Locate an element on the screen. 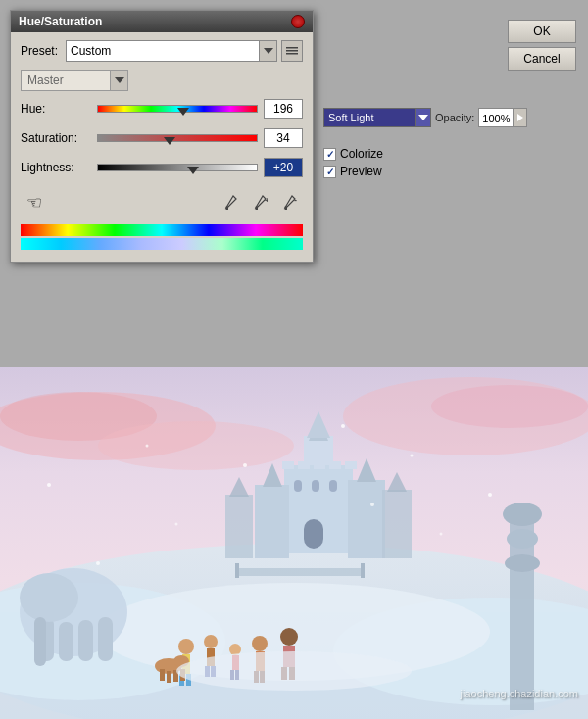  opacity-label: Opacity: is located at coordinates (455, 118).